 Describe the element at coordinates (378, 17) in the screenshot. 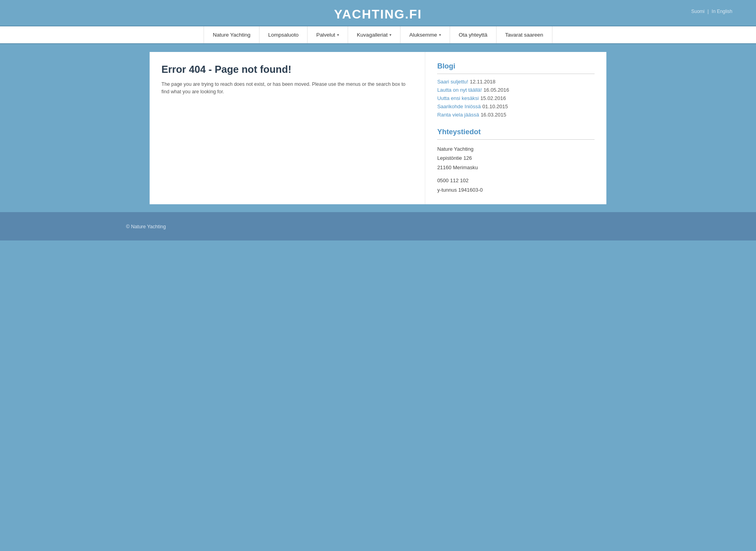

I see `site-title: YACHTING.FI` at that location.